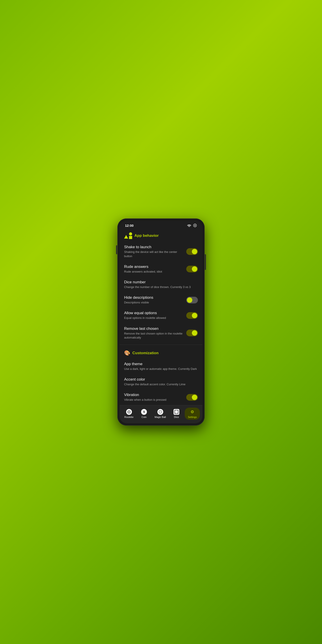  I want to click on app-behavior-title: App behavior, so click(146, 236).